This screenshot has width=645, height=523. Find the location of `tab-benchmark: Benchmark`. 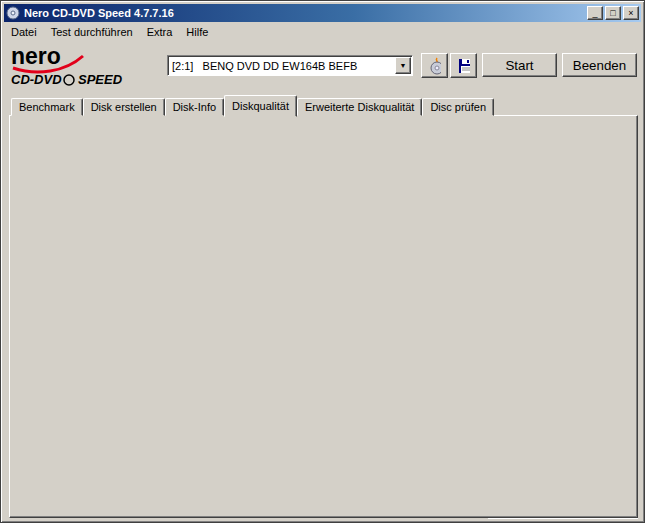

tab-benchmark: Benchmark is located at coordinates (47, 107).